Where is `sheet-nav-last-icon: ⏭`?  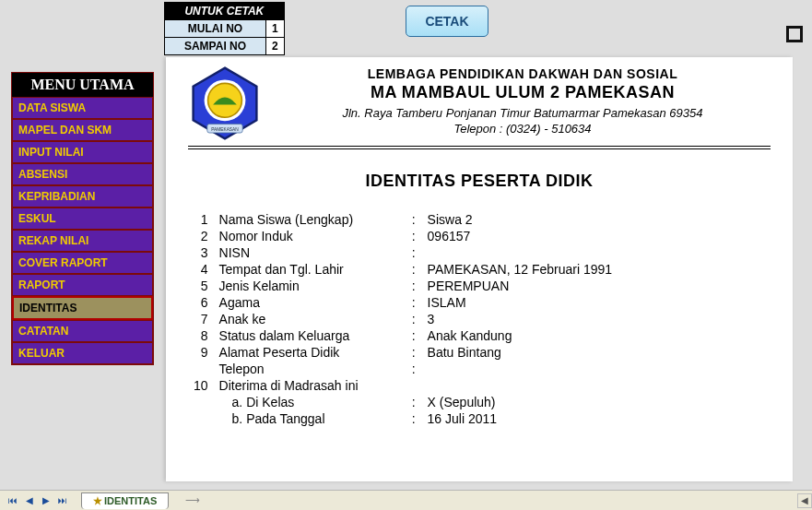
sheet-nav-last-icon: ⏭ is located at coordinates (63, 501).